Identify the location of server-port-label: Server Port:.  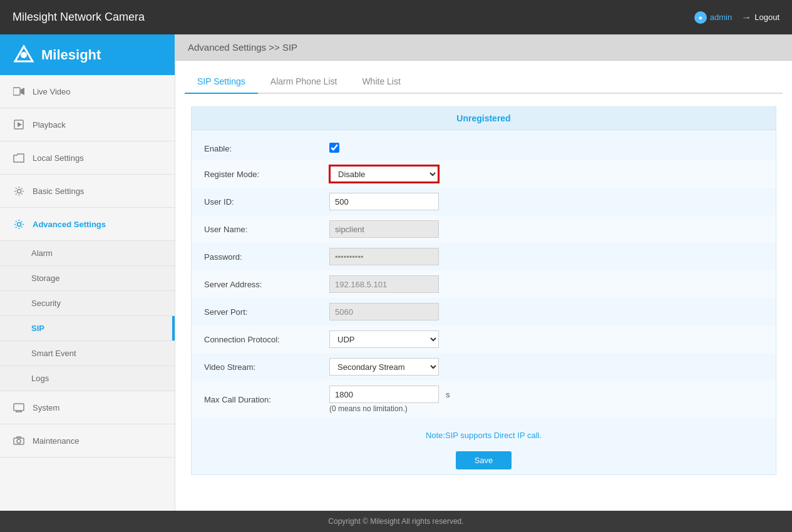
(267, 312).